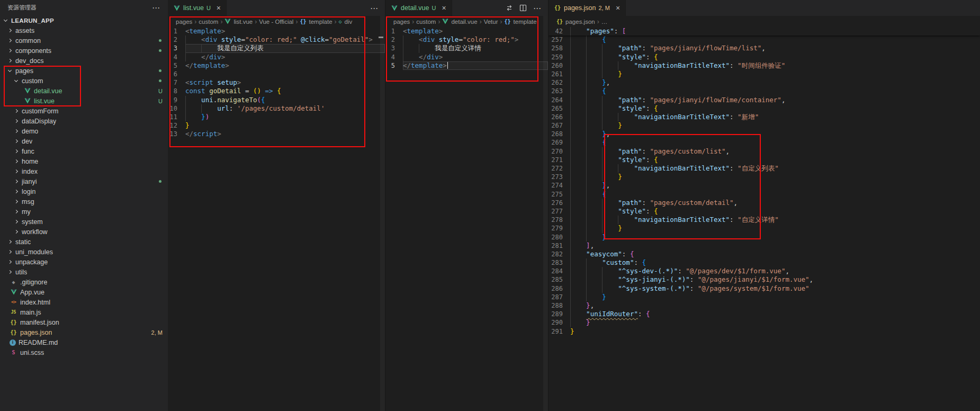 This screenshot has width=980, height=411. What do you see at coordinates (84, 242) in the screenshot?
I see `explorer-item-static: static` at bounding box center [84, 242].